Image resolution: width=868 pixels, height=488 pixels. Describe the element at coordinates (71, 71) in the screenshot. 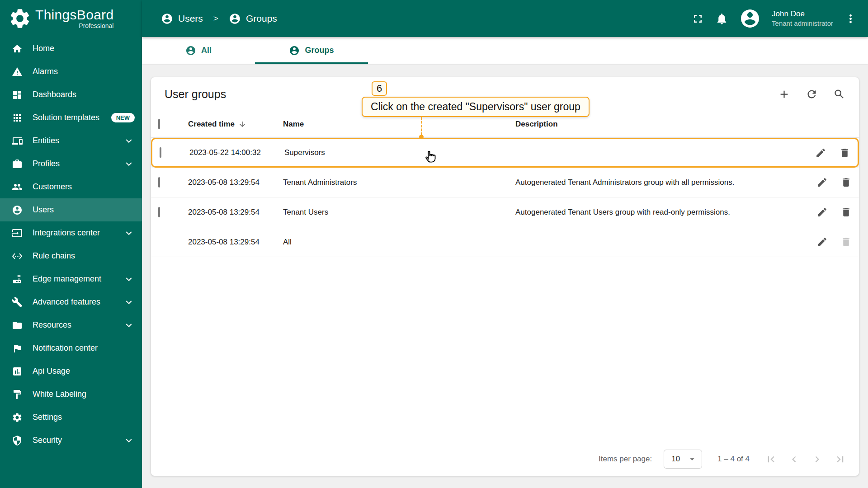

I see `sidebar-item-alarms: Alarms` at that location.